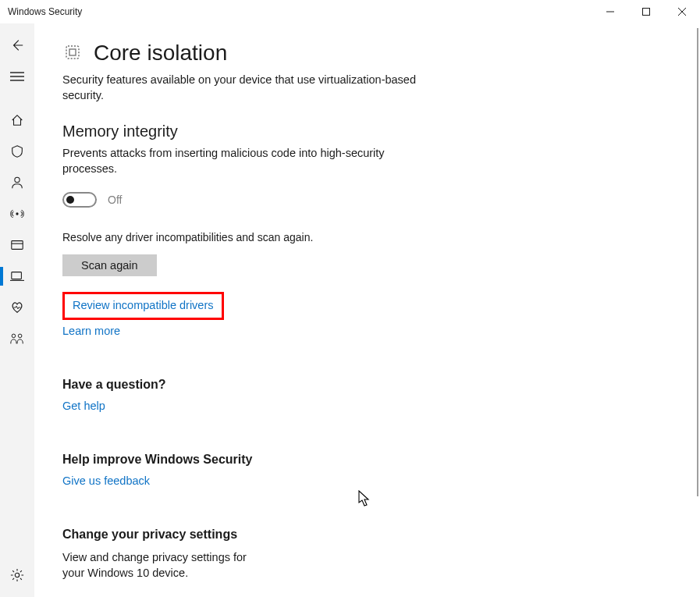 The image size is (700, 597). What do you see at coordinates (80, 200) in the screenshot?
I see `memory-integrity-toggle` at bounding box center [80, 200].